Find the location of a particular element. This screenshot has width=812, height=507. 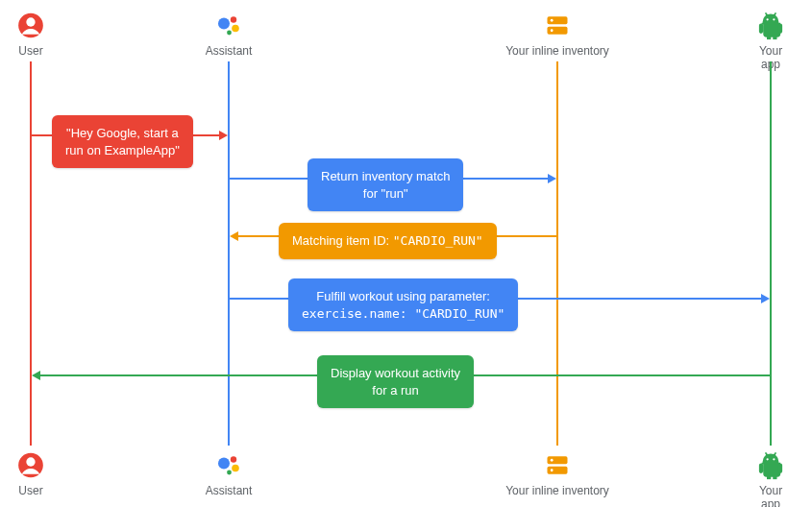

message-m4-code: exercise.name: "CARDIO_RUN" is located at coordinates (404, 313).